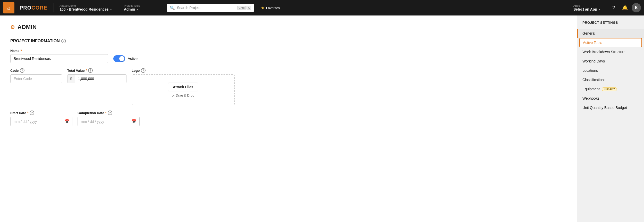 This screenshot has width=644, height=222. What do you see at coordinates (119, 59) in the screenshot?
I see `active-toggle` at bounding box center [119, 59].